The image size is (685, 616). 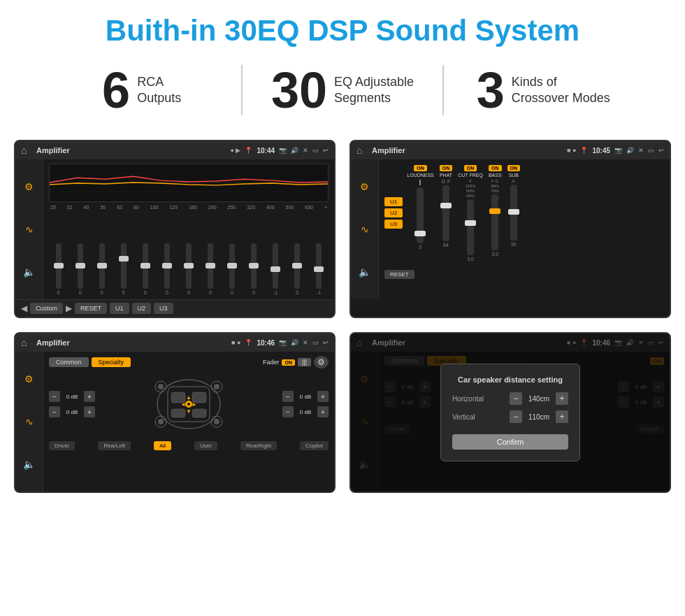 I want to click on wave3-icon: ∿, so click(x=29, y=422).